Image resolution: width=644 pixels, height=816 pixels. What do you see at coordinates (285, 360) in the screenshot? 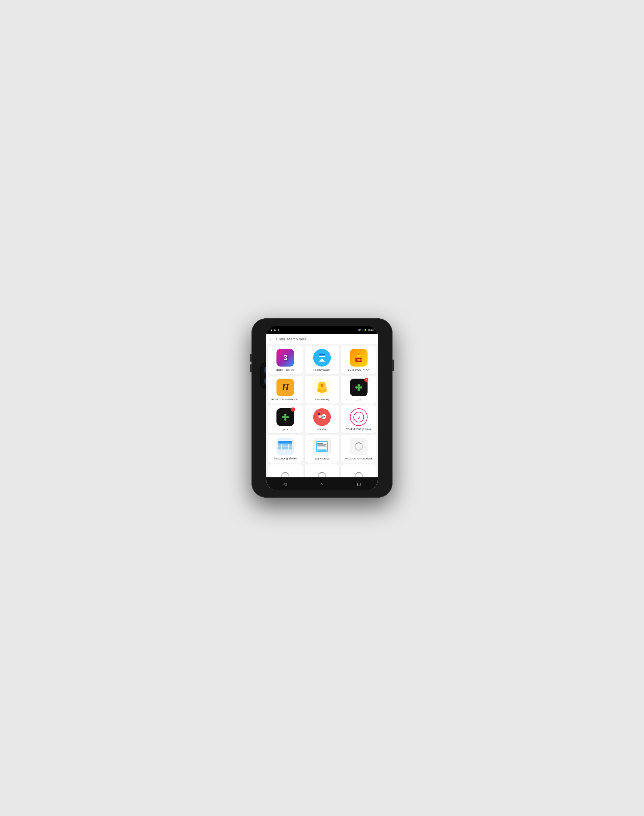
I see `app-item-magic-tiles: 3Magic_Tiles_ysn` at bounding box center [285, 360].